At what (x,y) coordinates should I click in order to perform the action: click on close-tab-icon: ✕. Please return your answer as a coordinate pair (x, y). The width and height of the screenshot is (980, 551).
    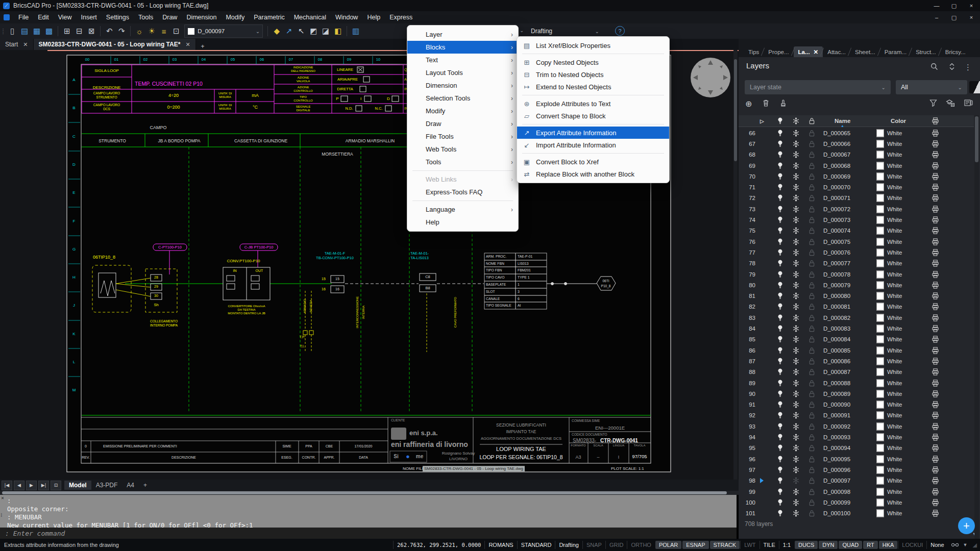
    Looking at the image, I should click on (26, 45).